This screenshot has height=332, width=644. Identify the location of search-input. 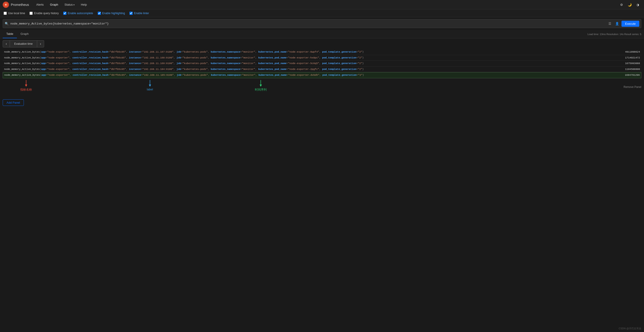
(308, 24).